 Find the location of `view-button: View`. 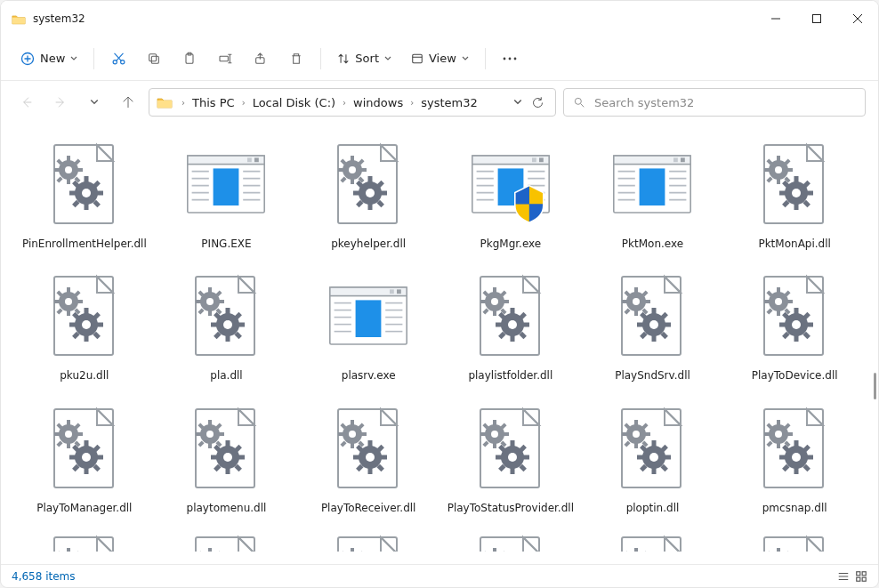

view-button: View is located at coordinates (440, 59).